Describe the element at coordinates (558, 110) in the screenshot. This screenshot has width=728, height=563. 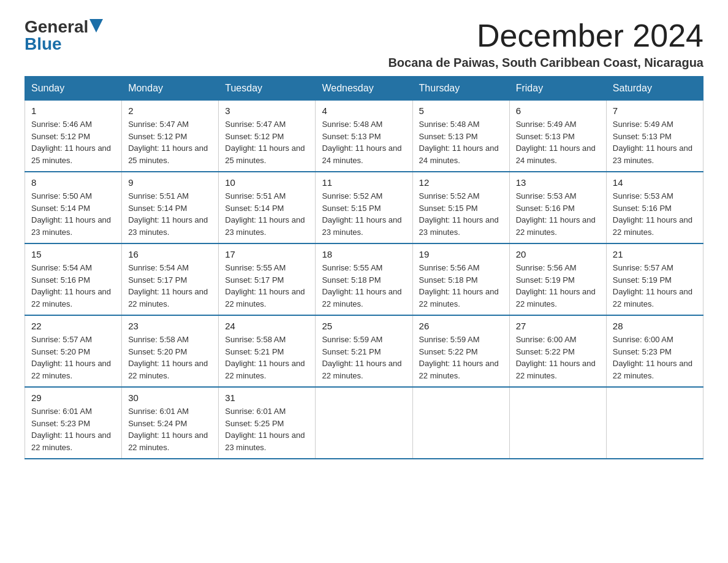
I see `day-number: 6` at that location.